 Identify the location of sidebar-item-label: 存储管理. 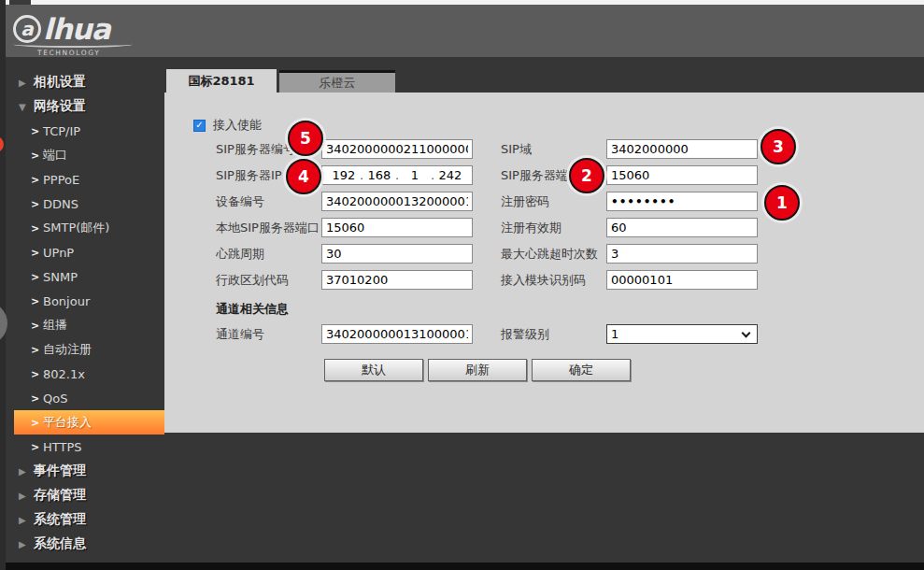
(60, 495).